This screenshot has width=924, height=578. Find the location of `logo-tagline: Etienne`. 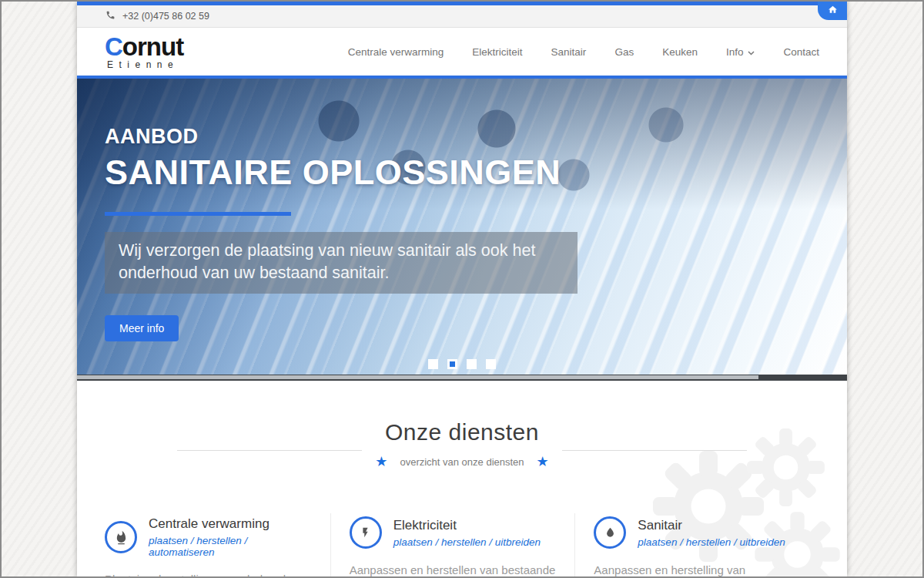

logo-tagline: Etienne is located at coordinates (144, 65).